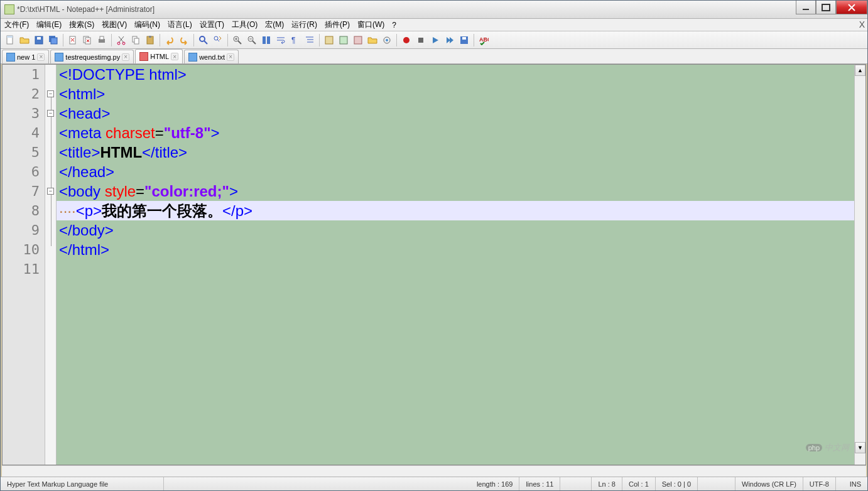 This screenshot has width=868, height=491. Describe the element at coordinates (387, 40) in the screenshot. I see `monitor-button` at that location.